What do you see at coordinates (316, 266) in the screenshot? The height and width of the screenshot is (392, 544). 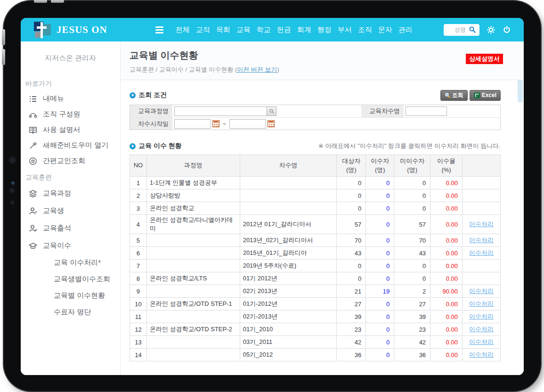 I see `table-row: 72019년 5주차(수료)0000.00` at bounding box center [316, 266].